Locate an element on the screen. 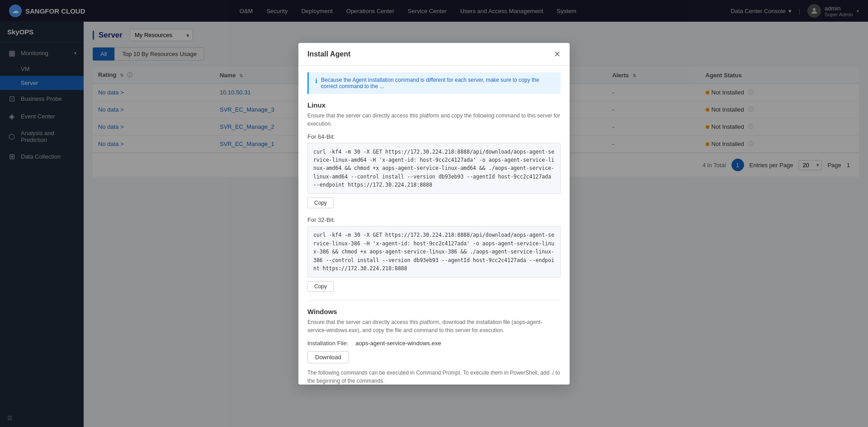 The image size is (868, 427). install-file-row: Installation File: aops-agent-service-wi… is located at coordinates (434, 343).